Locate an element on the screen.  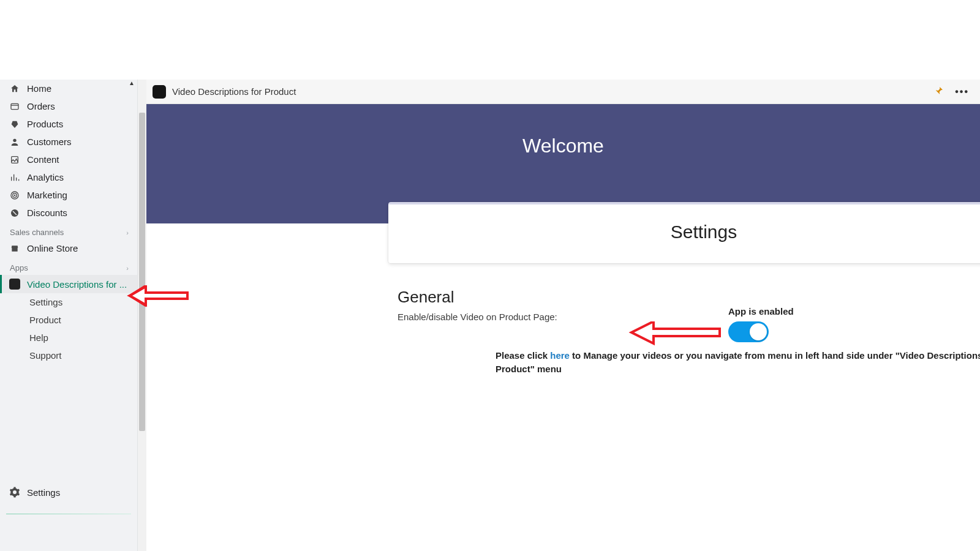
manage-videos-link: here is located at coordinates (560, 355).